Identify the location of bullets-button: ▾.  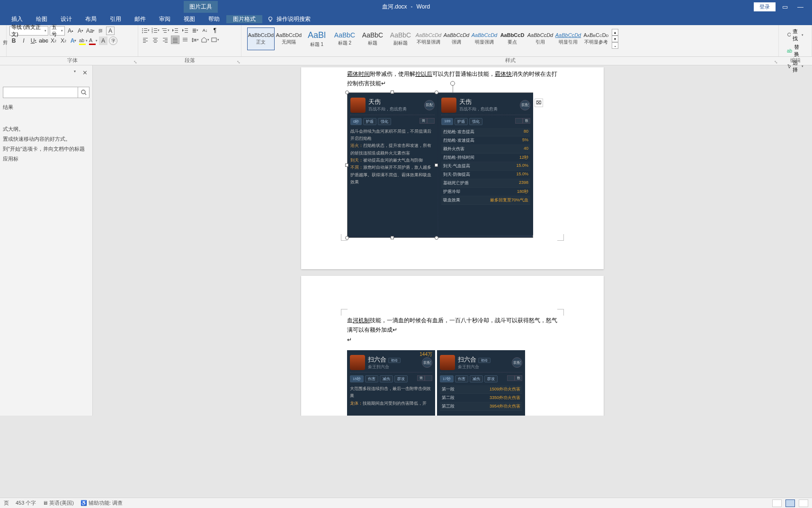
(145, 30).